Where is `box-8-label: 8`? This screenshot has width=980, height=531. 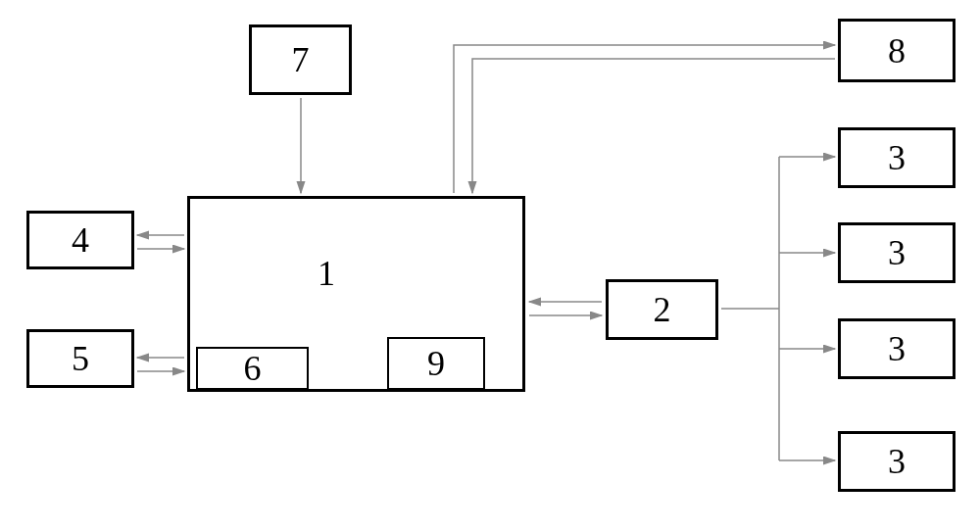
box-8-label: 8 is located at coordinates (897, 51).